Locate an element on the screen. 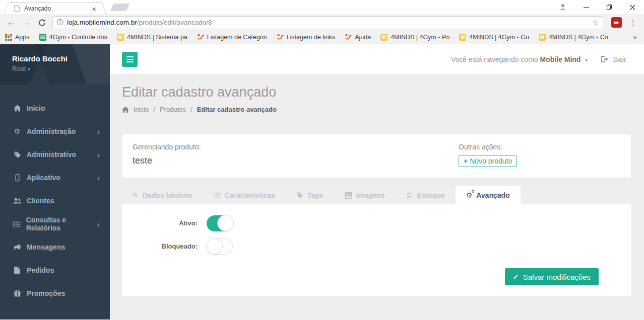  user-panel: Ricardo Bocchi Root ▾ is located at coordinates (55, 64).